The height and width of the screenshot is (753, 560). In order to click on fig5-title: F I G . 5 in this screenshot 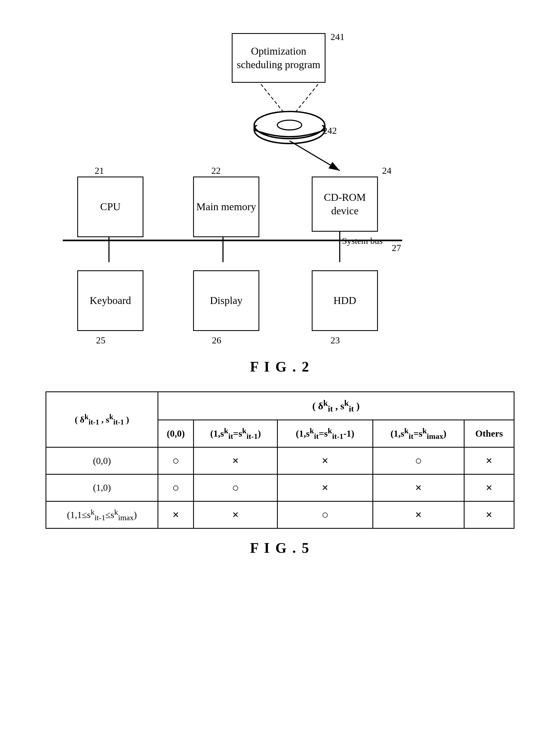, I will do `click(280, 548)`.